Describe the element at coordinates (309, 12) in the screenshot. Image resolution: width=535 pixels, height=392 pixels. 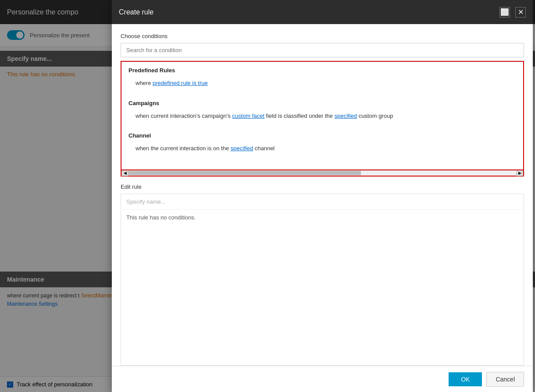
I see `modal-title: Create rule` at that location.